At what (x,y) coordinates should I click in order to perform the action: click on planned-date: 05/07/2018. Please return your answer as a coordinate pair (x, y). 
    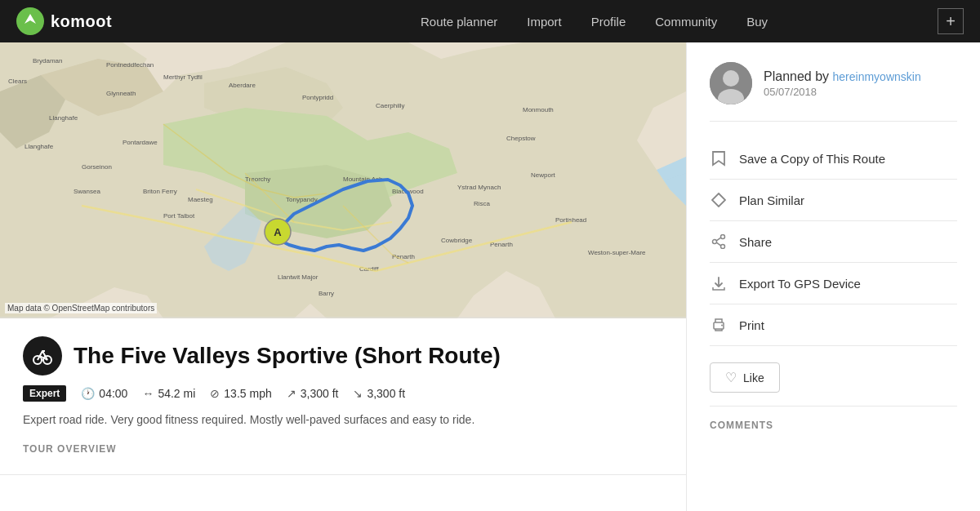
    Looking at the image, I should click on (843, 91).